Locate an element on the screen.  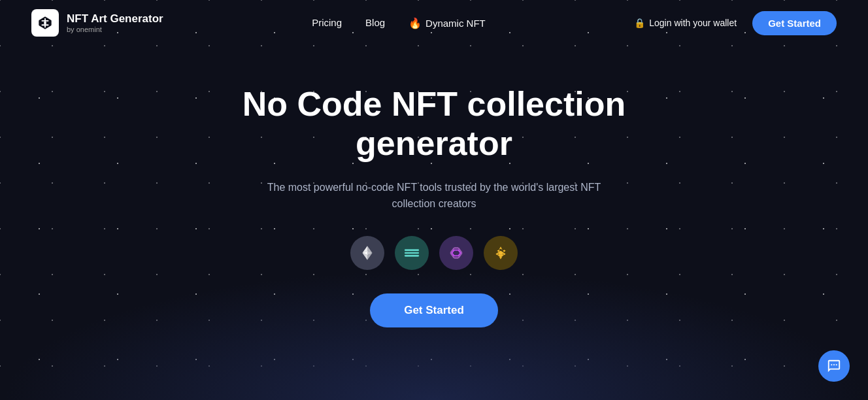
logo-subtitle: by onemint is located at coordinates (115, 29).